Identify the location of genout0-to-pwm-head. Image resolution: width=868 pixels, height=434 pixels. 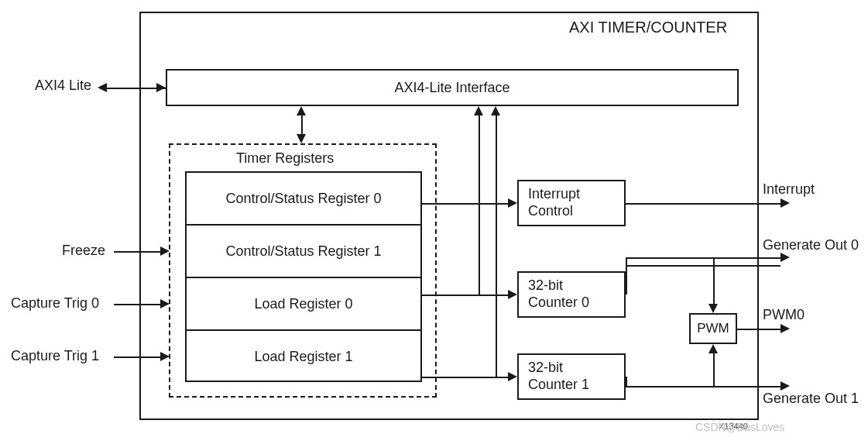
(713, 308).